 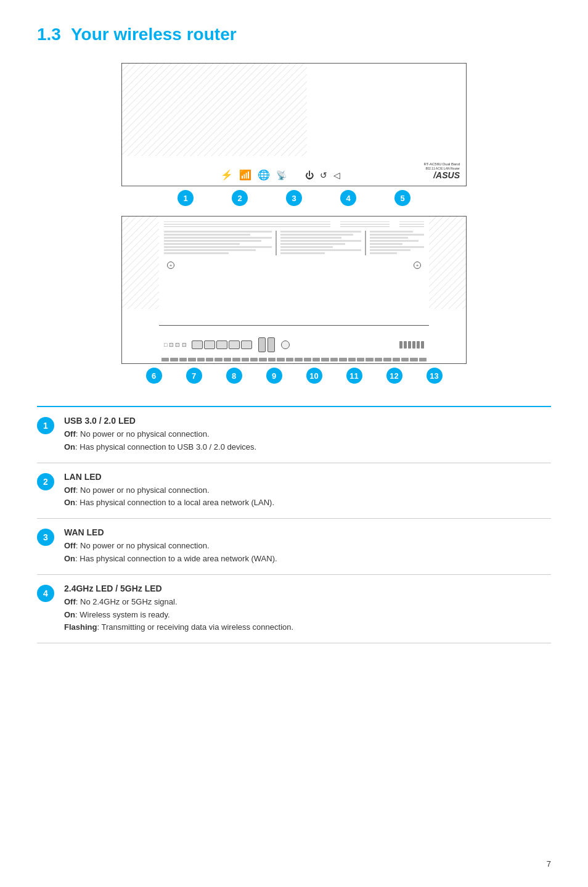 I want to click on desc-title-1: USB 3.0 / 2.0 LED, so click(x=308, y=421).